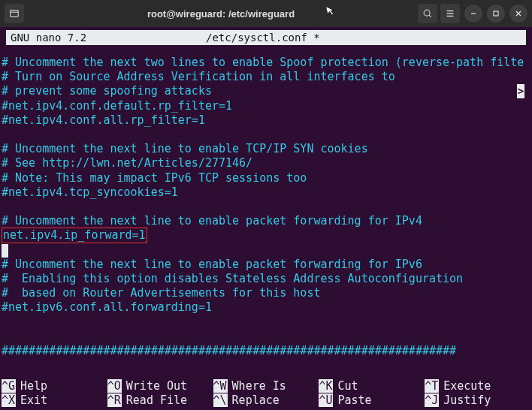 The image size is (532, 410). I want to click on editor-line: ########################################…, so click(266, 351).